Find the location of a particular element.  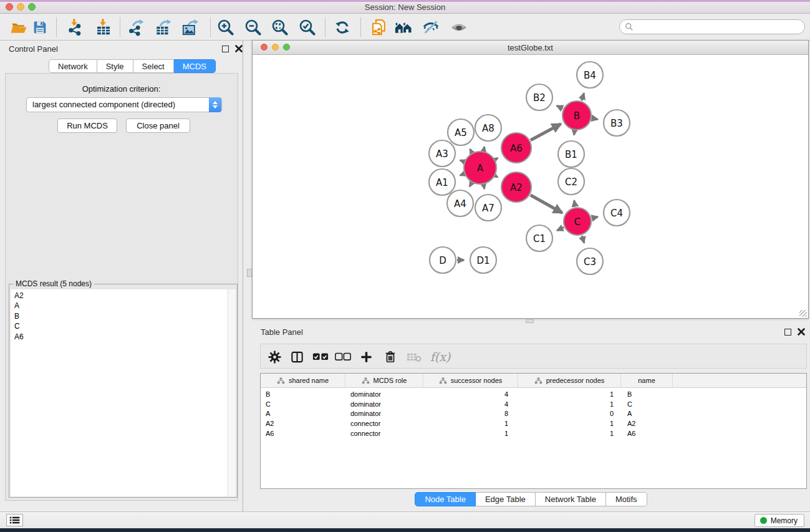

select-all-columns-icon is located at coordinates (321, 357).